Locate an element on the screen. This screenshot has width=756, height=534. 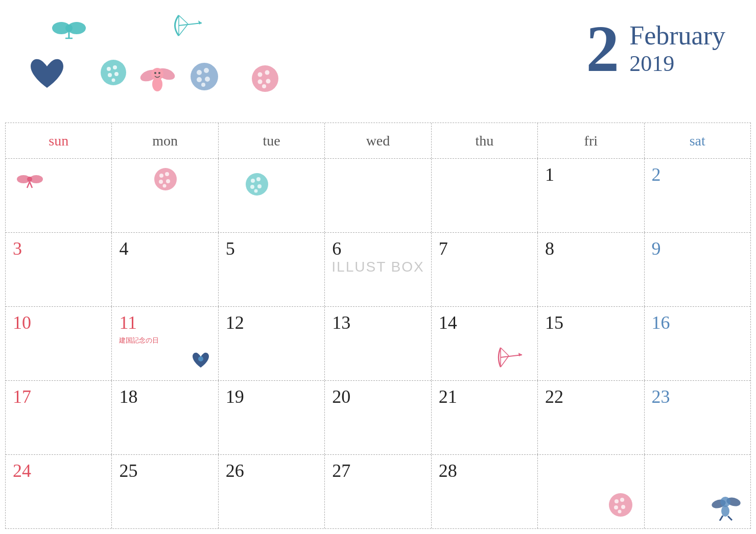
month-name: February is located at coordinates (677, 36).